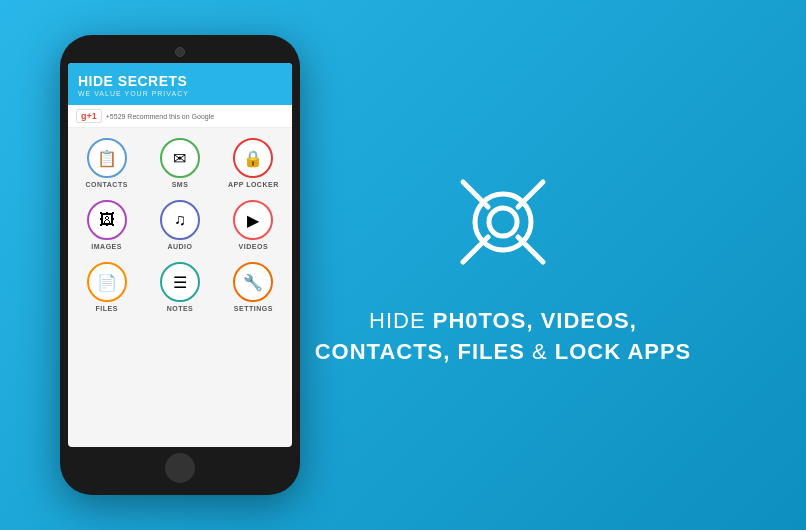 Image resolution: width=806 pixels, height=530 pixels. I want to click on tagline-line1: HIDE PH0TOS, VIDEOS,, so click(504, 322).